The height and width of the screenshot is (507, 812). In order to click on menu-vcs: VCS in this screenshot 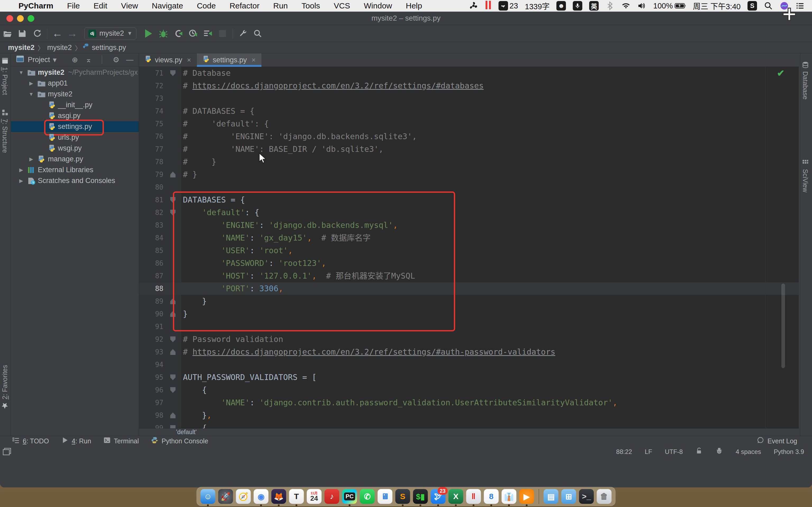, I will do `click(342, 6)`.